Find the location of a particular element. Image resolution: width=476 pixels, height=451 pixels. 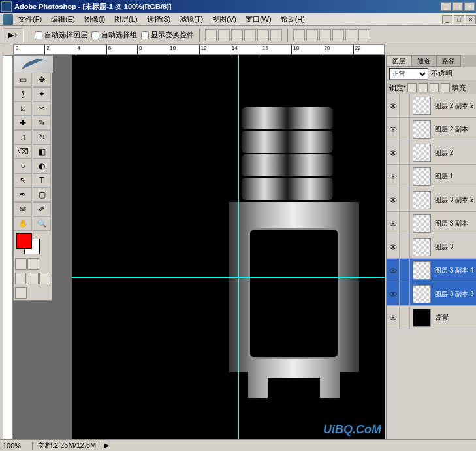

screen-standard-button is located at coordinates (21, 278).